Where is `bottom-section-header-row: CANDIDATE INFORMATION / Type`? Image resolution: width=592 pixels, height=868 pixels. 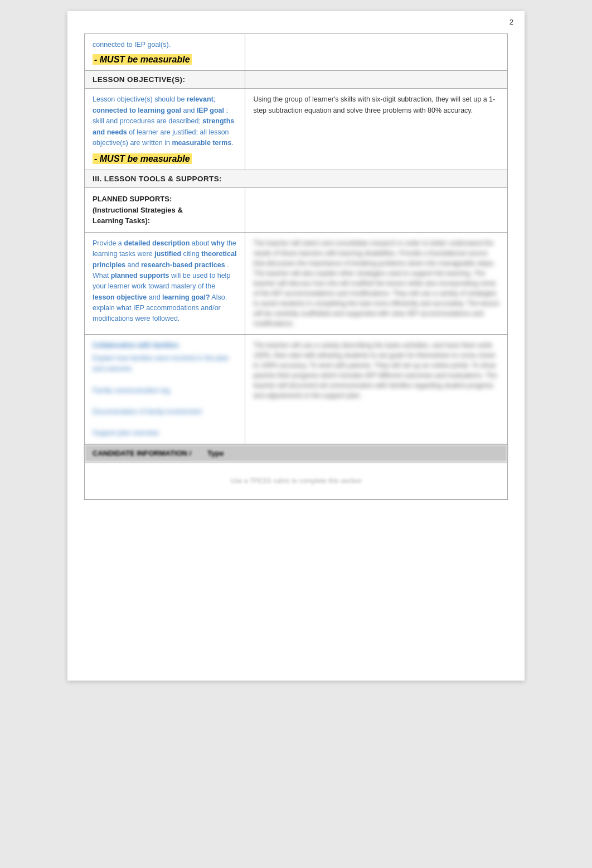
bottom-section-header-row: CANDIDATE INFORMATION / Type is located at coordinates (297, 454).